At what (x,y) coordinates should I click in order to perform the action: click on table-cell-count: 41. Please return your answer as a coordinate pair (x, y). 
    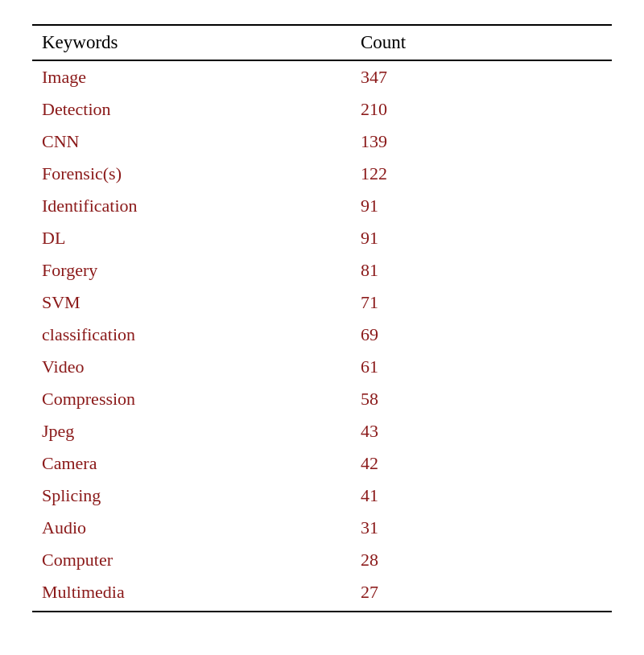
    Looking at the image, I should click on (481, 496).